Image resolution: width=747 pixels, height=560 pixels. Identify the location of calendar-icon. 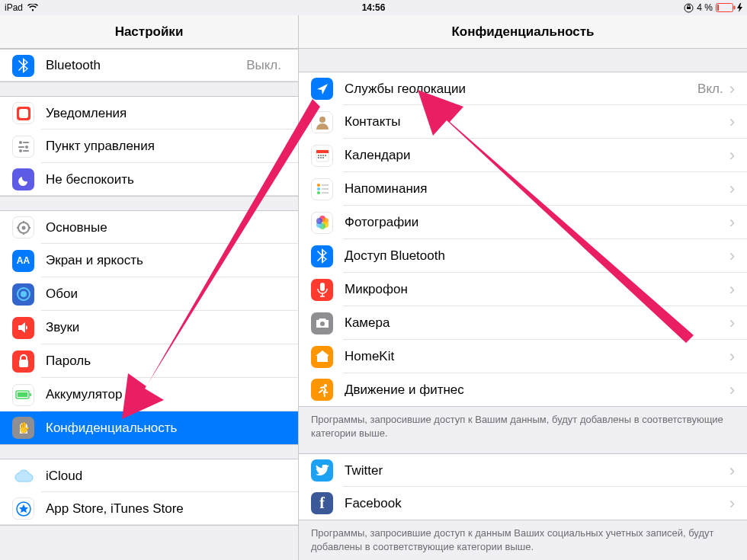
(322, 155).